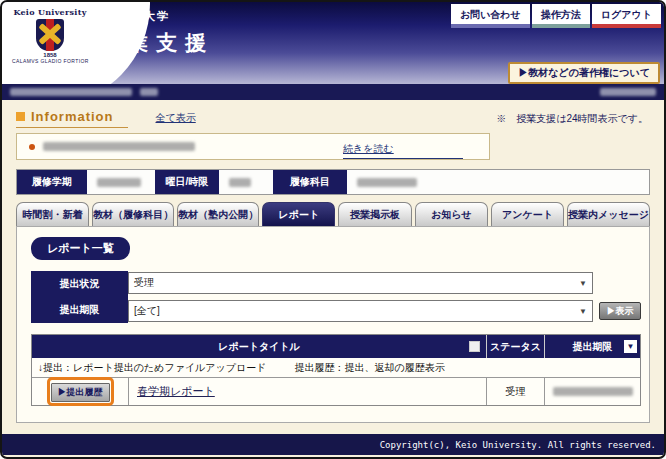  I want to click on col-status-header: ステータス, so click(515, 346).